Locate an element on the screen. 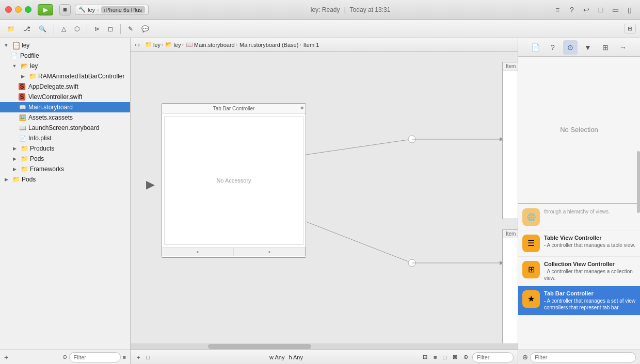  annotate-btn: ✎ is located at coordinates (131, 29).